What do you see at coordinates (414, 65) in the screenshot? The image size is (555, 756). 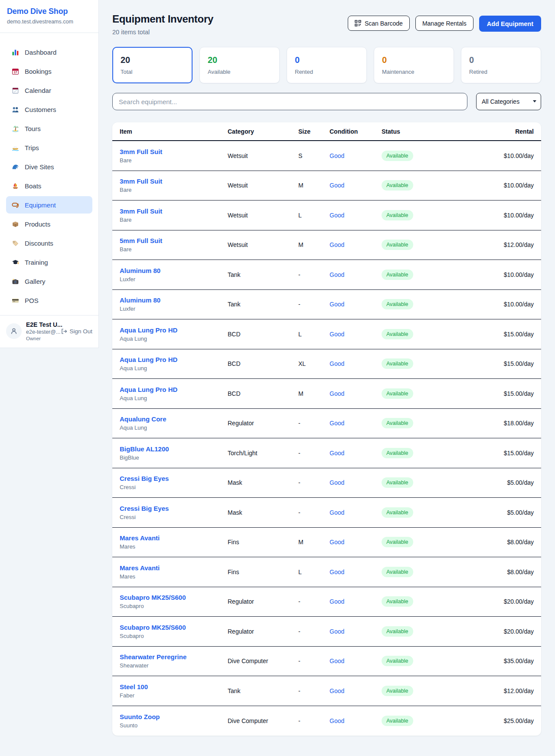 I see `stat-card-maintenance: 0 Maintenance` at bounding box center [414, 65].